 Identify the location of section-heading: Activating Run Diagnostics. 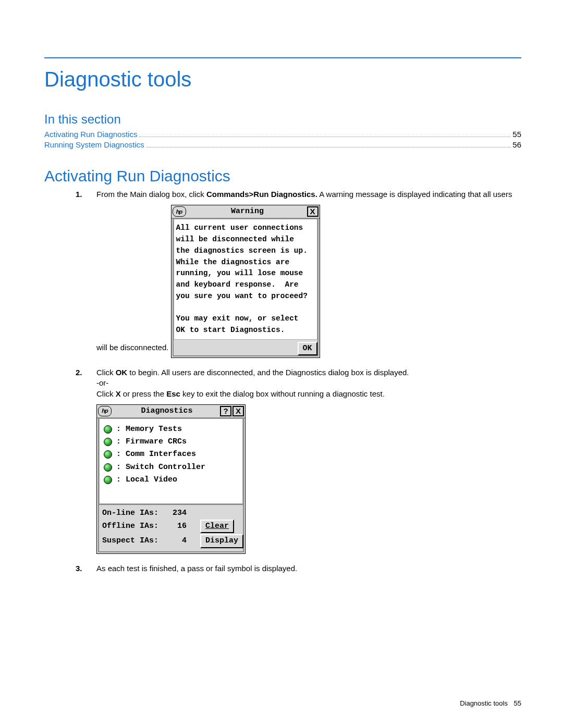
(283, 176).